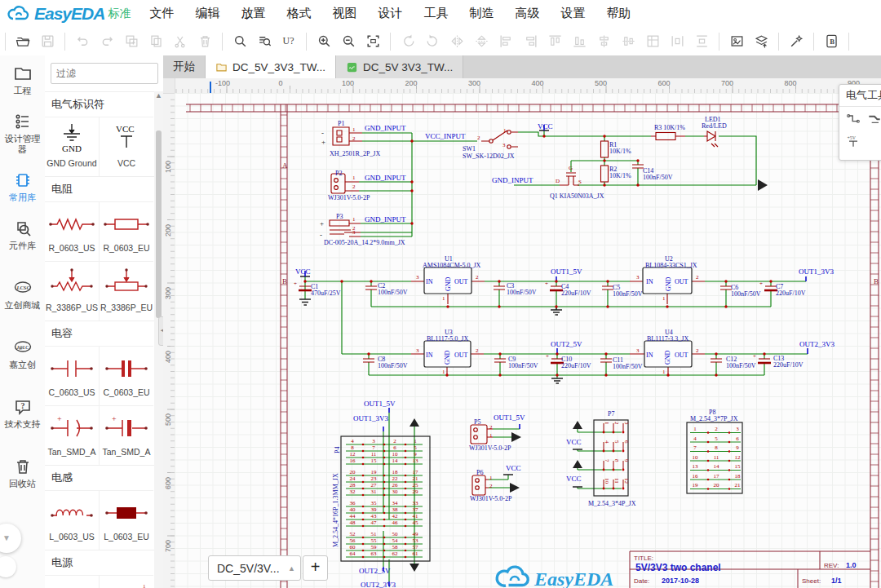 The width and height of the screenshot is (881, 588). Describe the element at coordinates (860, 122) in the screenshot. I see `electrical-tools-palette: 电气工具` at that location.